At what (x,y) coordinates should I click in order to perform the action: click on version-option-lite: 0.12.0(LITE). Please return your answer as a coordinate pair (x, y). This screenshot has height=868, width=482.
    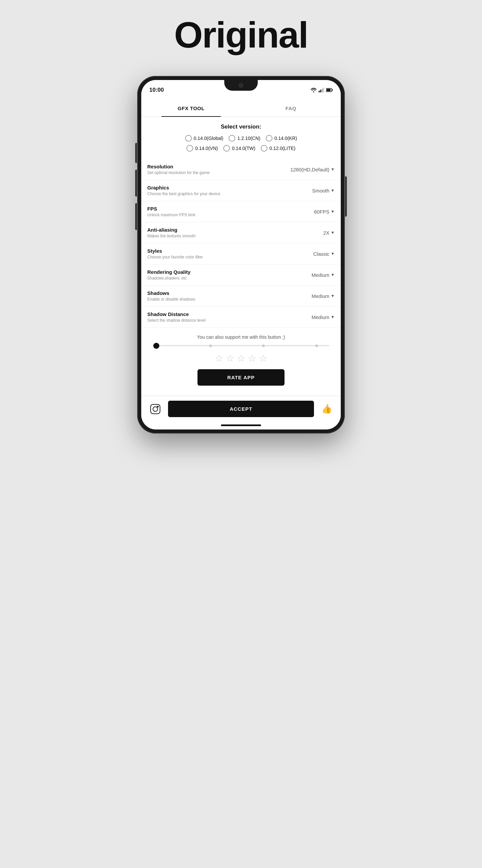
    Looking at the image, I should click on (278, 148).